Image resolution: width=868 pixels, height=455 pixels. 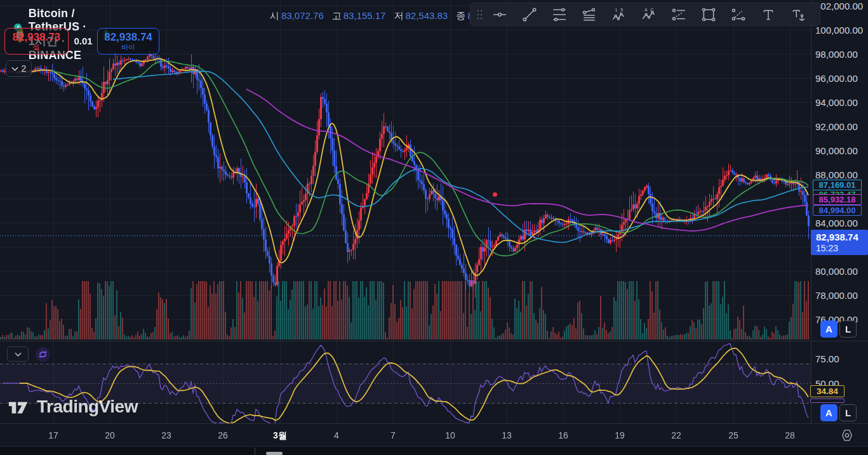 I want to click on price-tick: 78,000.00, so click(x=837, y=296).